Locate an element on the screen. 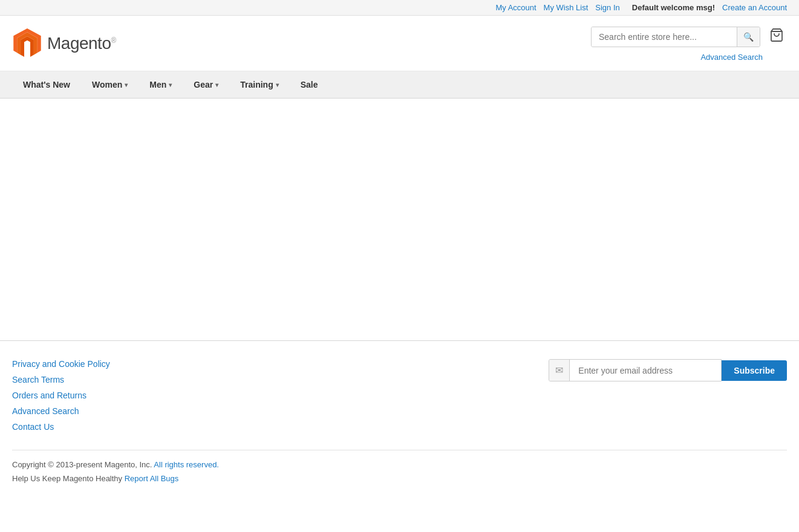  footer-inner: Privacy and Cookie Policy Search Terms O… is located at coordinates (399, 395).